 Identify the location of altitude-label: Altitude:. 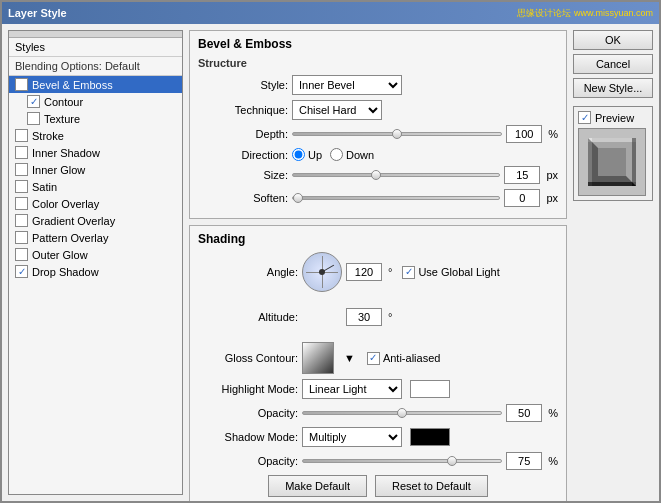
(248, 317).